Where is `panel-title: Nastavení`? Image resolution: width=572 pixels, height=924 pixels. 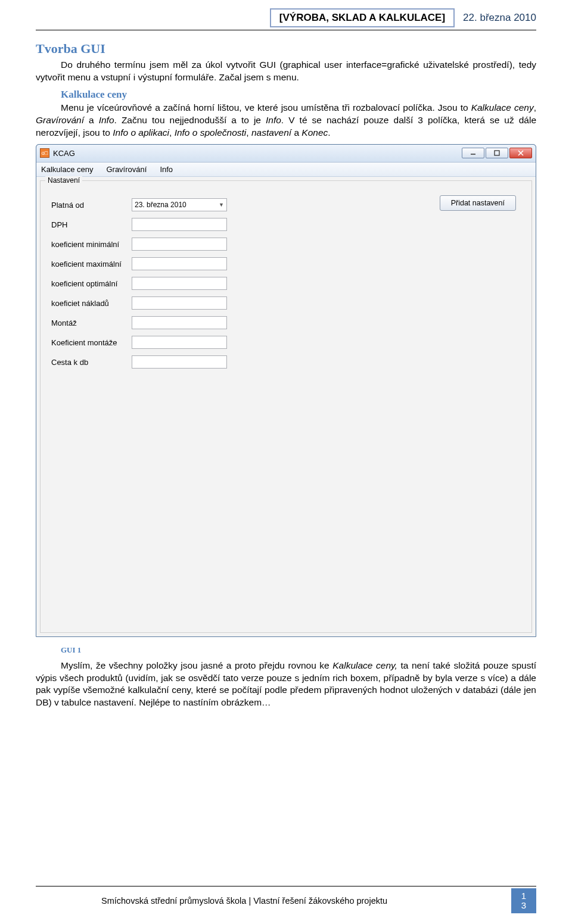 panel-title: Nastavení is located at coordinates (64, 180).